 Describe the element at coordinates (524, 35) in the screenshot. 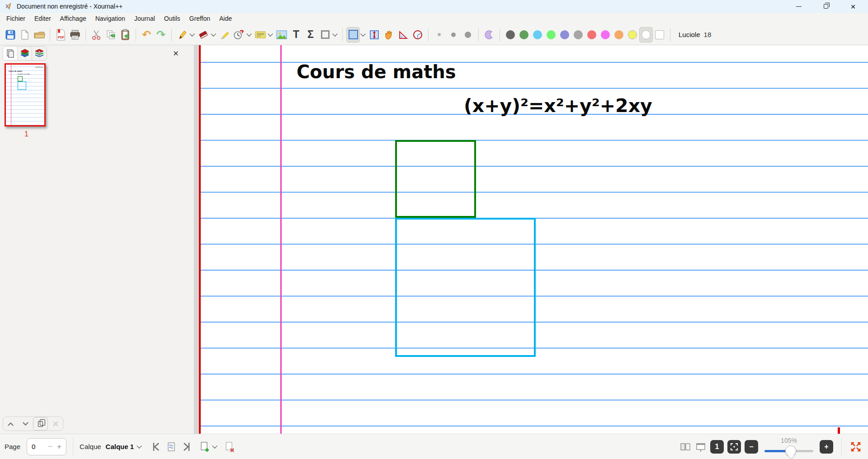

I see `color-green-button` at that location.